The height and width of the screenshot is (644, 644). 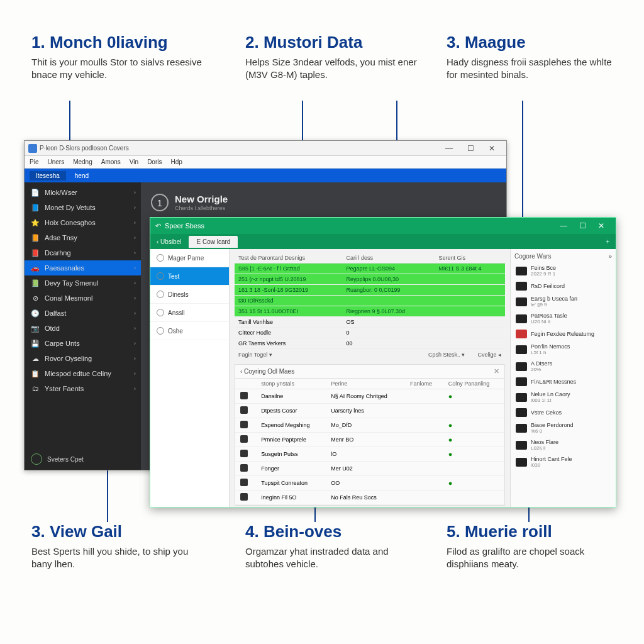 What do you see at coordinates (83, 374) in the screenshot?
I see `sidebar-item: 📋Miespod edtue Celiny›` at bounding box center [83, 374].